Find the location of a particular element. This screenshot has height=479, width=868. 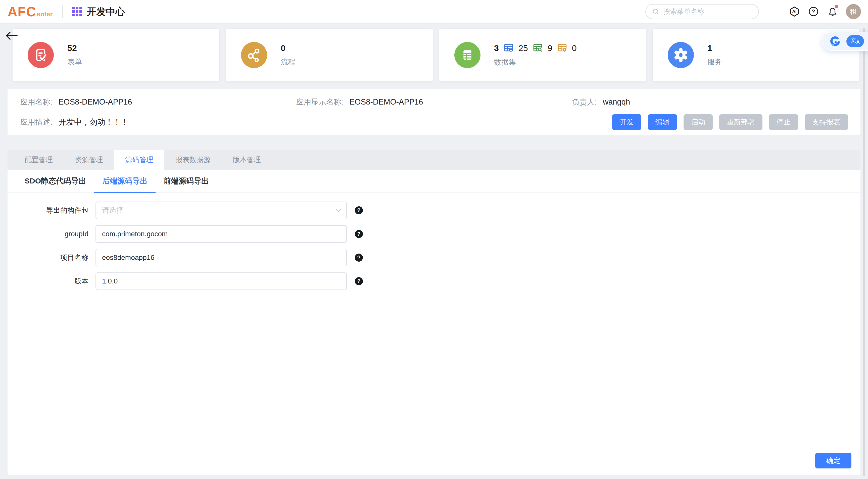

stat-card-forms-text: 52 表单 is located at coordinates (75, 55).